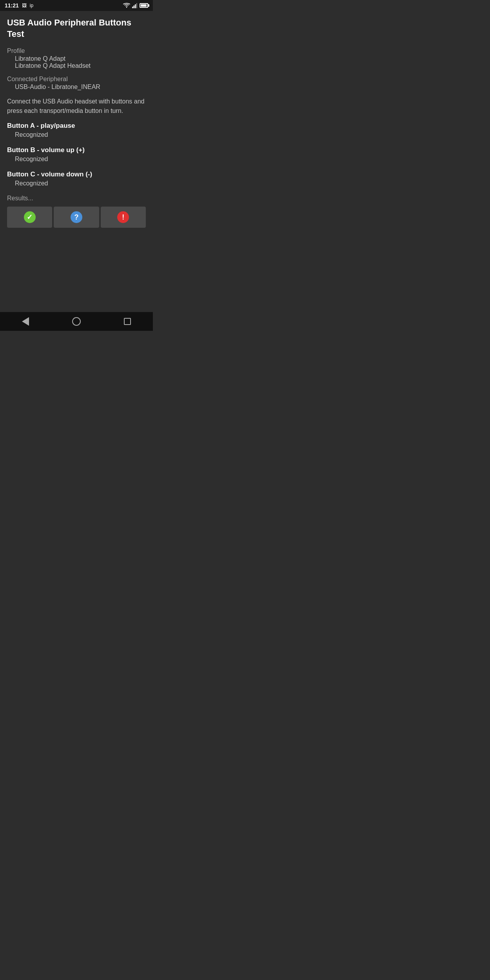 Image resolution: width=490 pixels, height=980 pixels. I want to click on profile-item-2: Libratone Q Adapt Headset, so click(76, 66).